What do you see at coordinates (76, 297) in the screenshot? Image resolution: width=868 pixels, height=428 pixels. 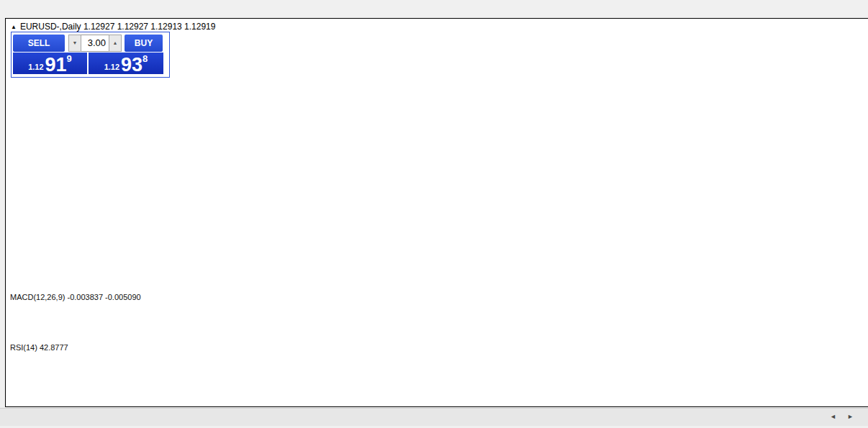 I see `macd-label: MACD(12,26,9) -0.003837 -0.005090` at bounding box center [76, 297].